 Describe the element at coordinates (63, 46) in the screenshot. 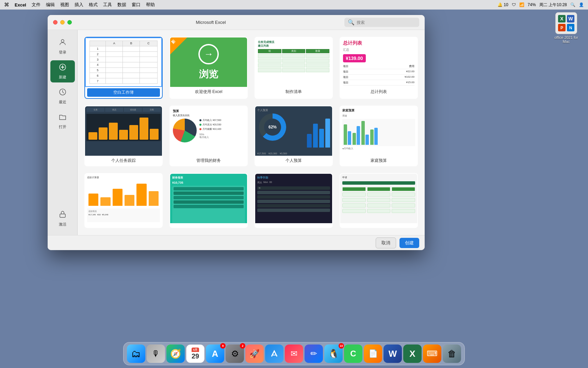

I see `sidebar-item-login: 登录` at that location.